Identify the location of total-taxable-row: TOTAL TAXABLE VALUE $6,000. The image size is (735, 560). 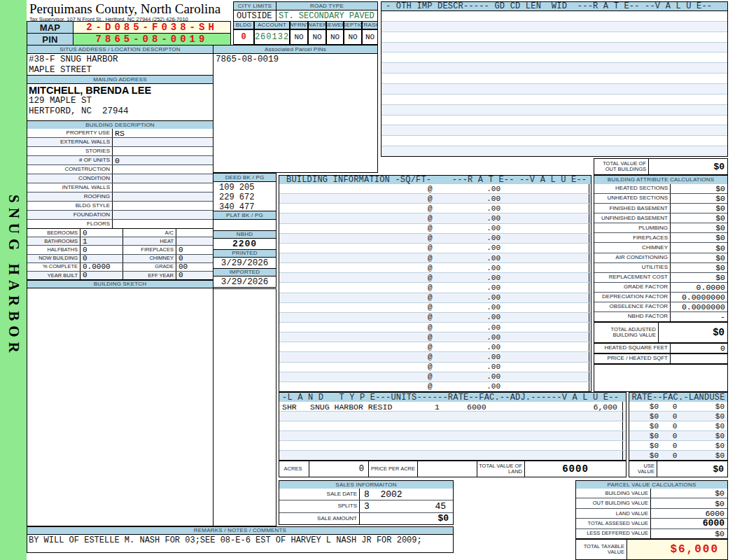
(652, 550).